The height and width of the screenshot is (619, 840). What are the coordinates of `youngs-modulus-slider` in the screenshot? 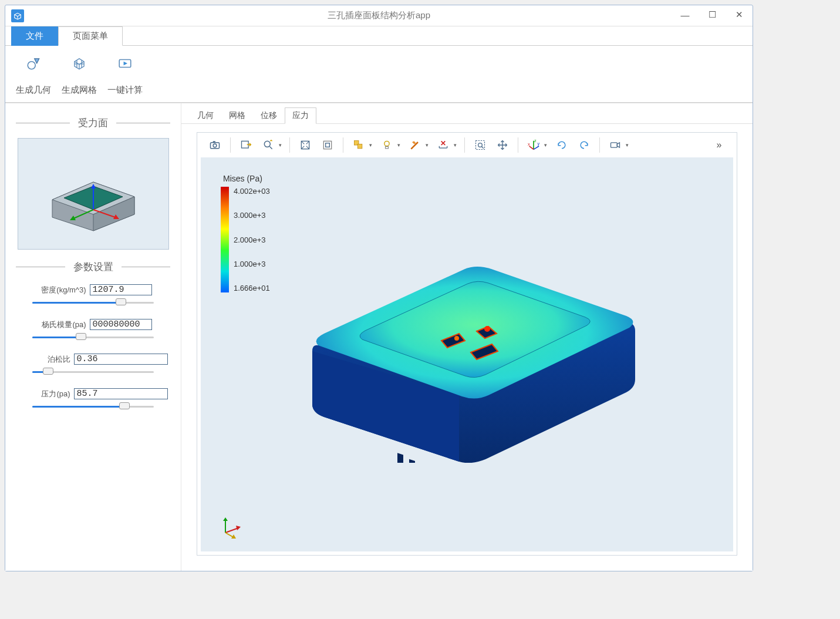 It's located at (93, 338).